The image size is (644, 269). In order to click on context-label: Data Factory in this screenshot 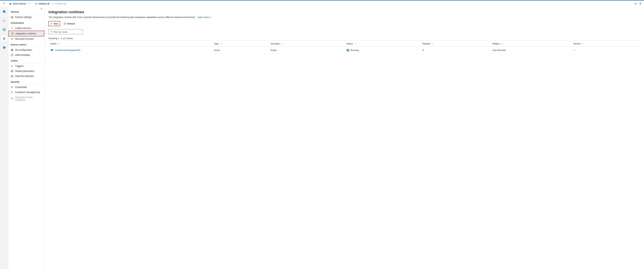, I will do `click(20, 3)`.